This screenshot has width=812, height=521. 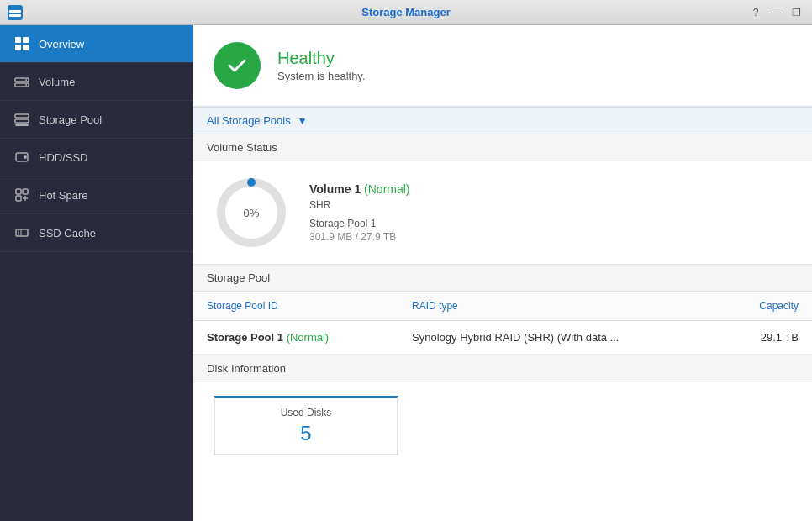 What do you see at coordinates (503, 148) in the screenshot?
I see `volume-status-label: Volume Status` at bounding box center [503, 148].